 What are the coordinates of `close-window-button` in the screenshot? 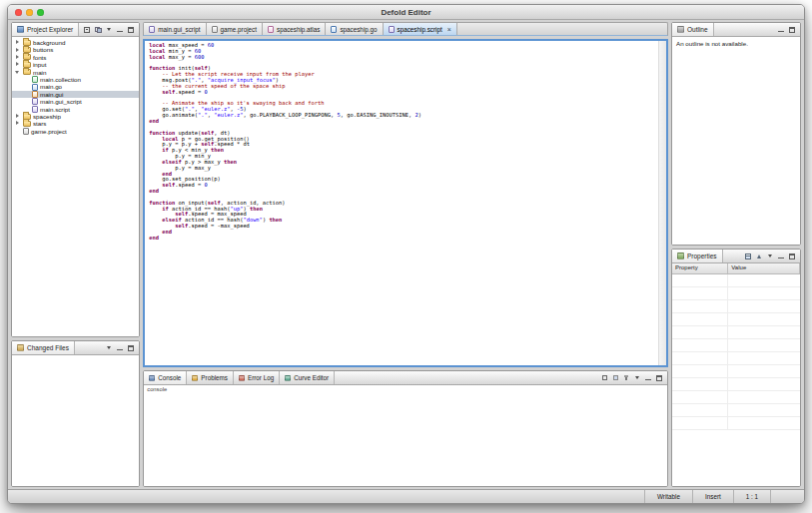 It's located at (18, 12).